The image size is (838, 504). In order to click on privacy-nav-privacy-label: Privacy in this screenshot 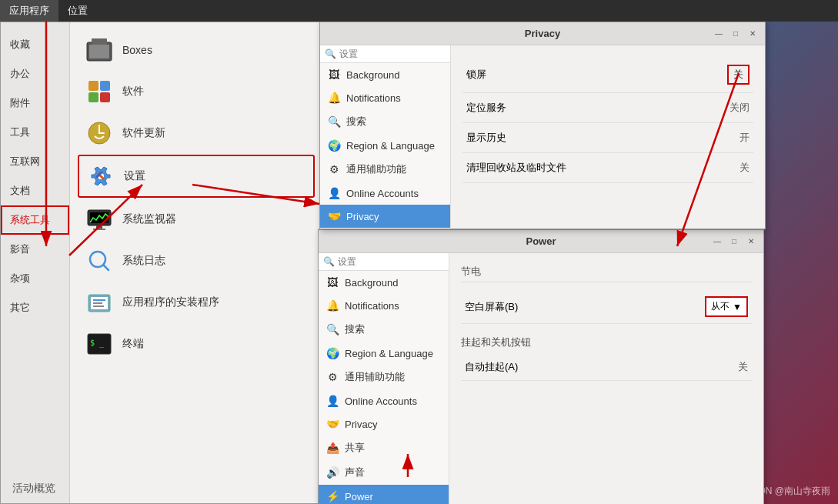, I will do `click(363, 217)`.